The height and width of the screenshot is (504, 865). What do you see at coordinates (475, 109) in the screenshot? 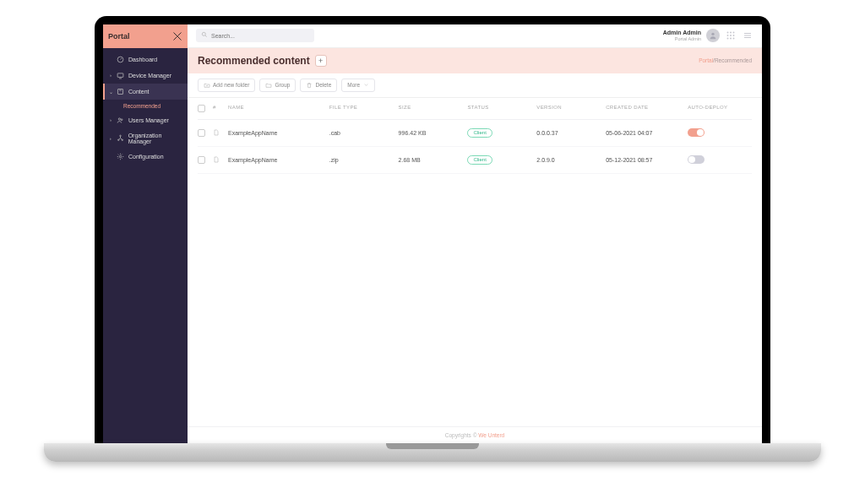
I see `table-header: # NAME FILE TYPE SIZE STATUS VERSION CRE…` at bounding box center [475, 109].